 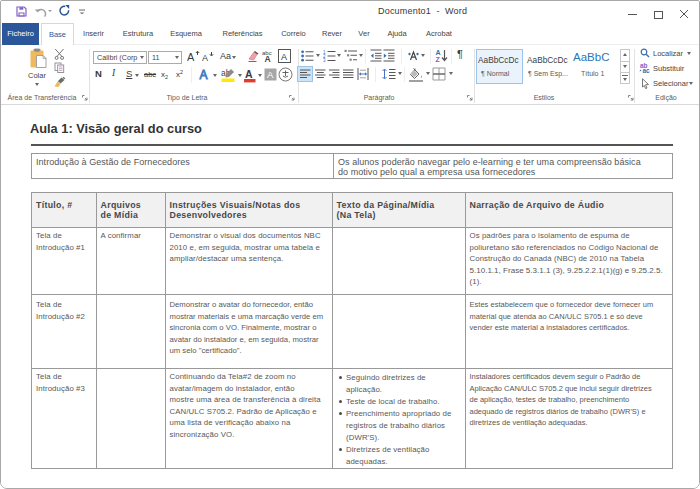 I want to click on svg-text: Z, so click(x=438, y=60).